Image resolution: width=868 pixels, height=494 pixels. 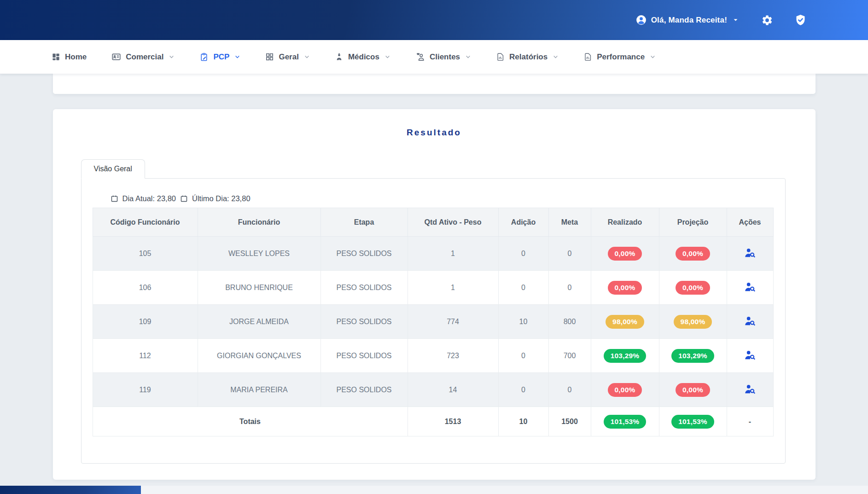 I want to click on user-greeting: Olá, Manda Receita!, so click(x=689, y=20).